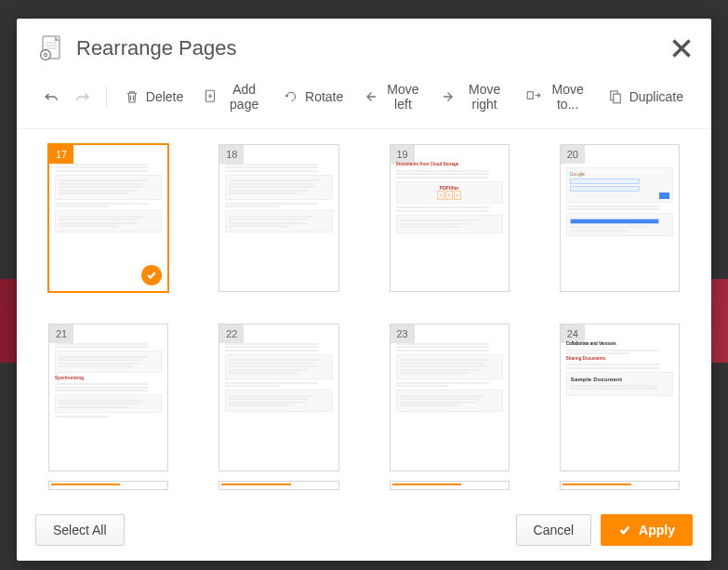 This screenshot has height=570, width=728. I want to click on toolbar: Delete Add page Rotate Move left Move ri, so click(364, 100).